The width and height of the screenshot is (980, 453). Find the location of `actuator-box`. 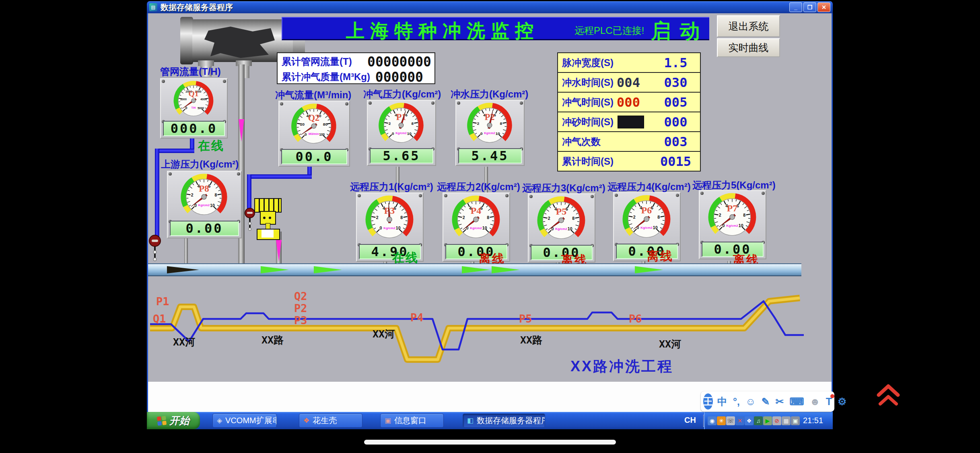

actuator-box is located at coordinates (268, 218).